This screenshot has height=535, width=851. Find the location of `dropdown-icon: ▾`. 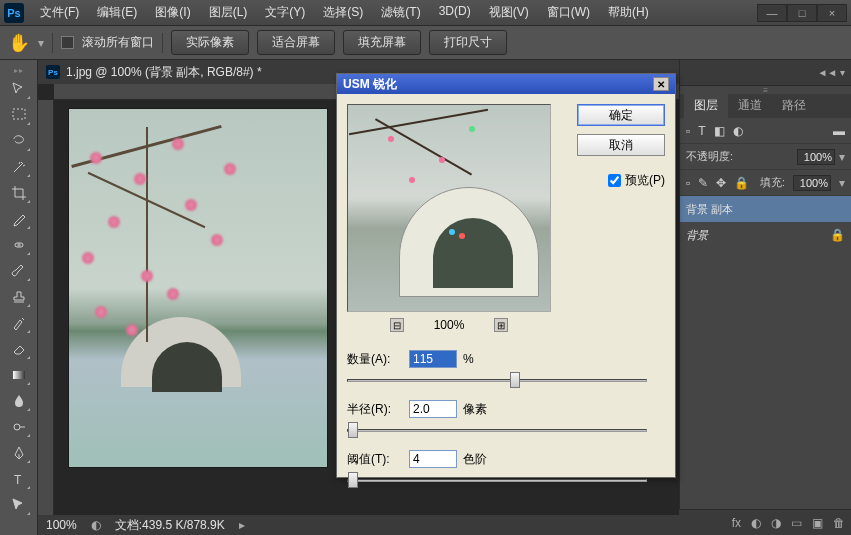

dropdown-icon: ▾ is located at coordinates (41, 43).